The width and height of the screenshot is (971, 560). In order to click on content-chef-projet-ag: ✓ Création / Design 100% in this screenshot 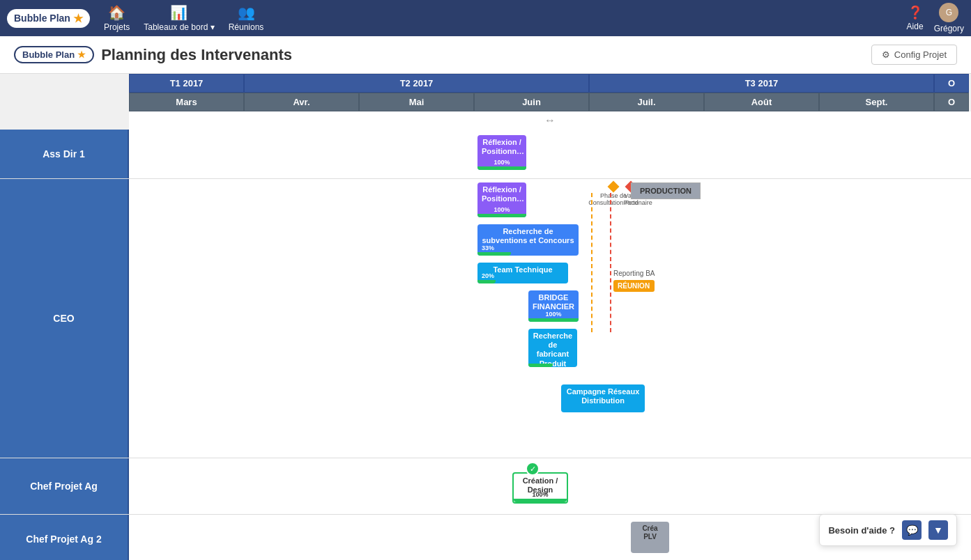, I will do `click(550, 486)`.